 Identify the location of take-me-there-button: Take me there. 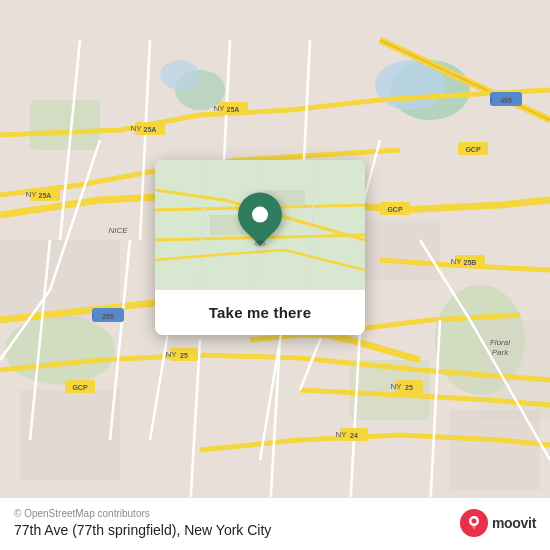
(260, 312).